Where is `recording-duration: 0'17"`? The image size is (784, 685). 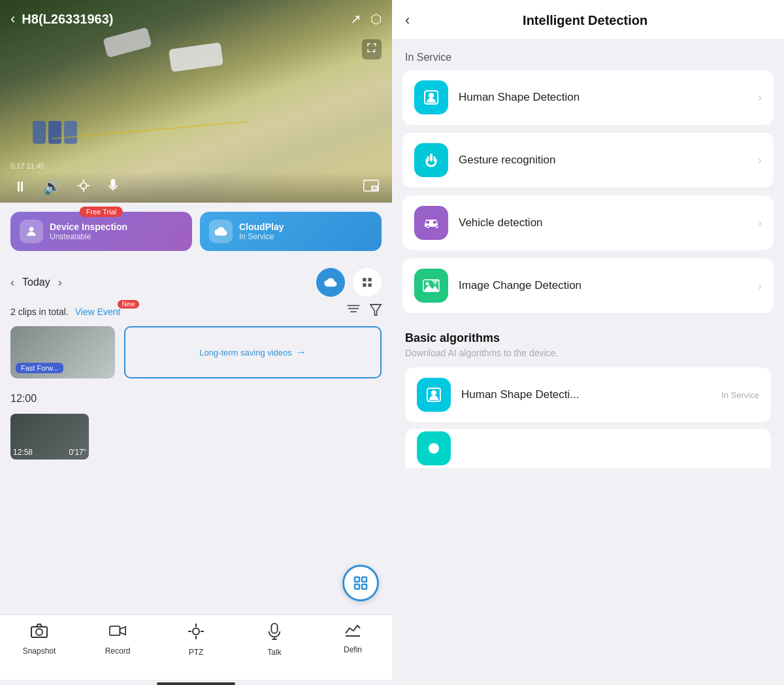
recording-duration: 0'17" is located at coordinates (77, 452).